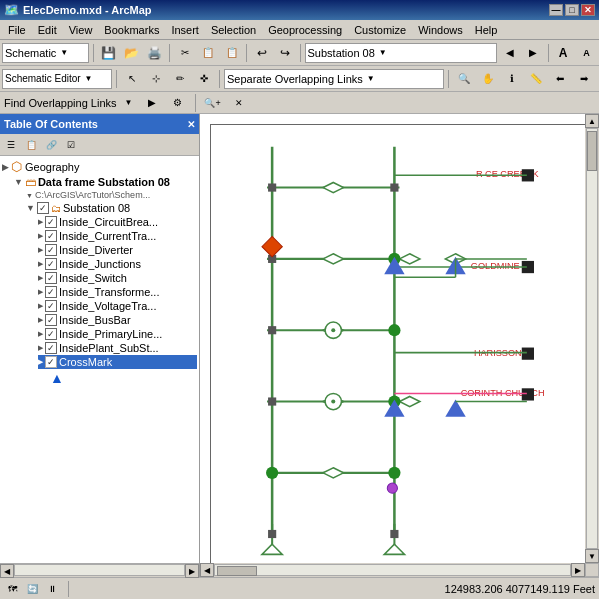  Describe the element at coordinates (184, 53) in the screenshot. I see `cut-button: ✂` at that location.